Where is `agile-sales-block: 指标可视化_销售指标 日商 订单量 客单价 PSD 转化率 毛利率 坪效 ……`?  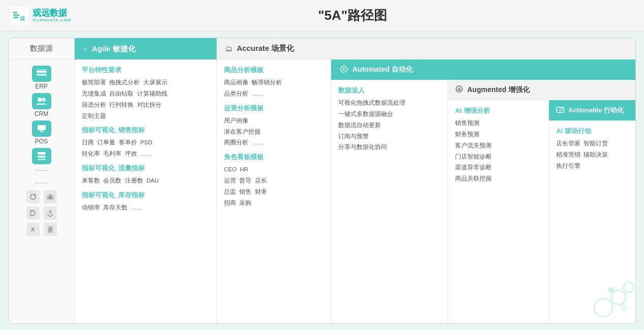 agile-sales-block: 指标可视化_销售指标 日商 订单量 客单价 PSD 转化率 毛利率 坪效 …… is located at coordinates (145, 142).